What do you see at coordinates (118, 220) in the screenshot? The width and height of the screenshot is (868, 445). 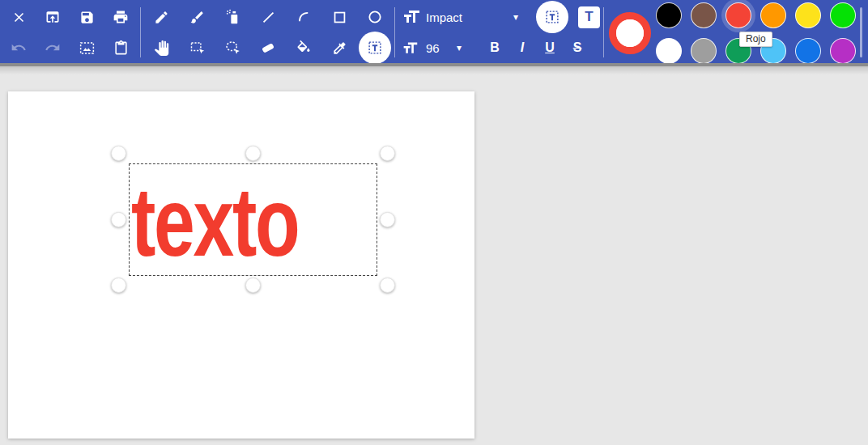 I see `selection-handle-middle-left` at bounding box center [118, 220].